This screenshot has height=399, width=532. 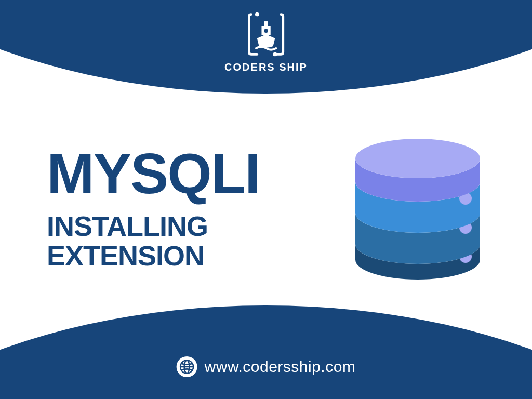 What do you see at coordinates (153, 241) in the screenshot?
I see `headline-subtitle: INSTALLING EXTENSION` at bounding box center [153, 241].